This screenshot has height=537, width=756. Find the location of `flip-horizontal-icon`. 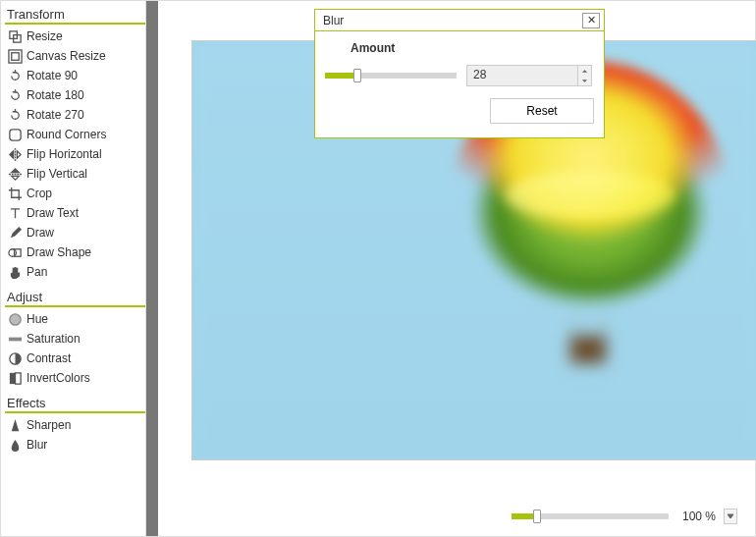

flip-horizontal-icon is located at coordinates (15, 154).